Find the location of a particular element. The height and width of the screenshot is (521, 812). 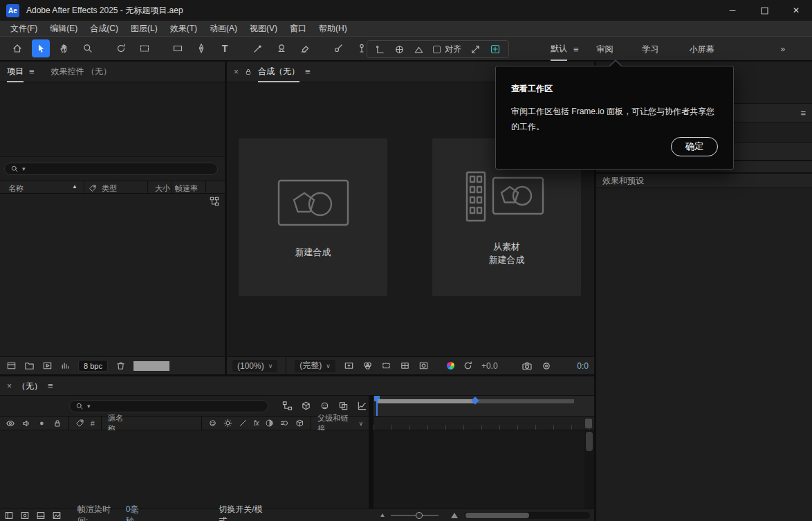

column-type: 类型 is located at coordinates (109, 188).